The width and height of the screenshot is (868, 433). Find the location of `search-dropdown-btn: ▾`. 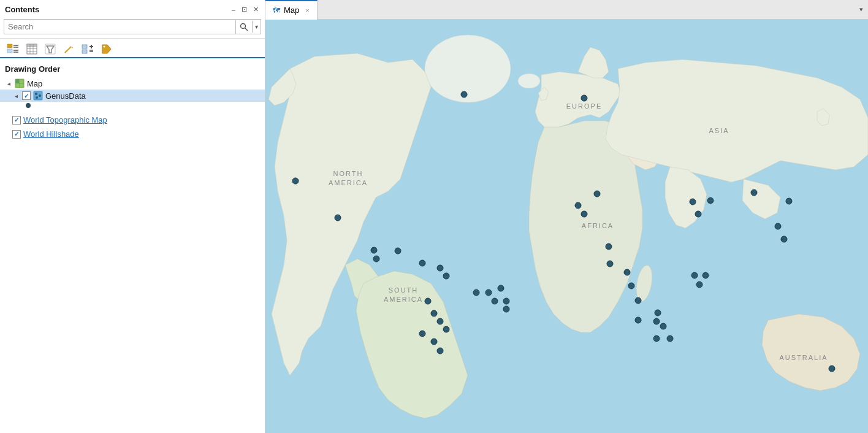

search-dropdown-btn: ▾ is located at coordinates (256, 27).